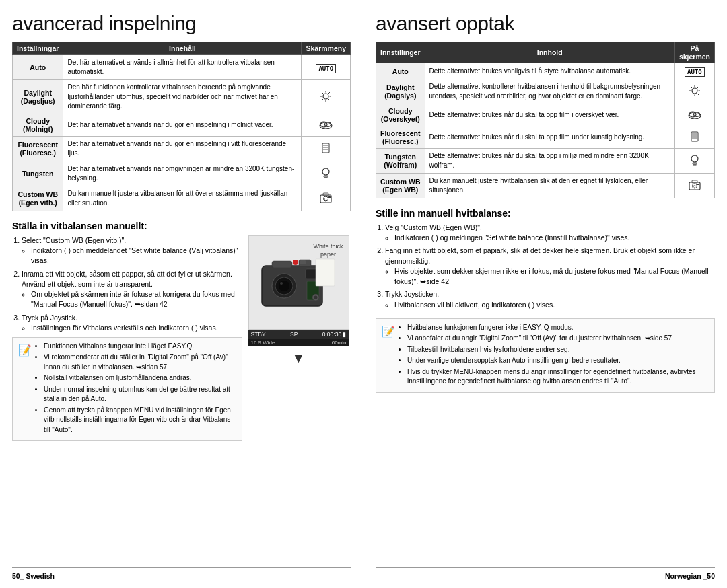  Describe the element at coordinates (401, 186) in the screenshot. I see `table-row-label: Custom WB(Egen WB)` at that location.